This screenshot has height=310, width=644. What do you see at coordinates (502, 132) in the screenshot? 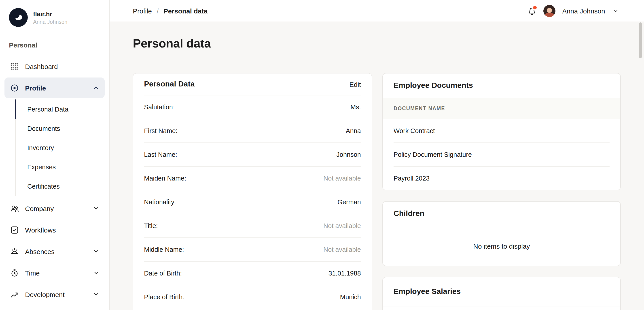
I see `employee-documents-card: Employee Documents DOCUMENT NAME Work Co…` at bounding box center [502, 132].